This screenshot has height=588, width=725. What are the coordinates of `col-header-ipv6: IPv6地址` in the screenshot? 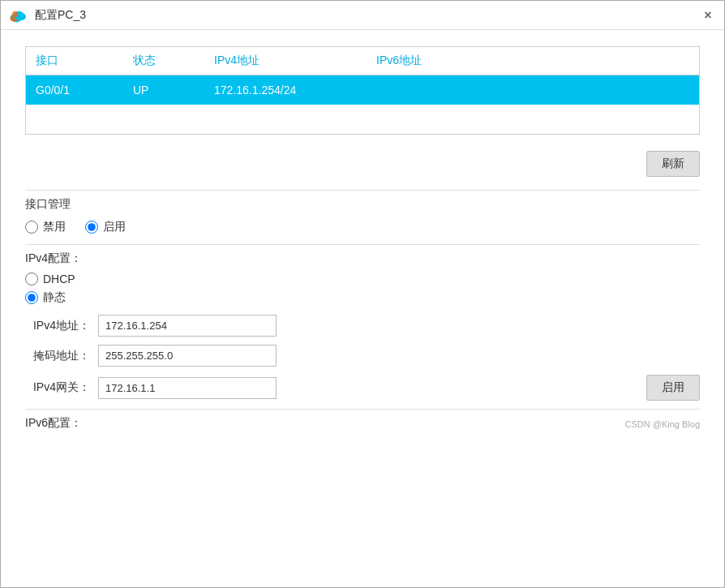 It's located at (457, 61).